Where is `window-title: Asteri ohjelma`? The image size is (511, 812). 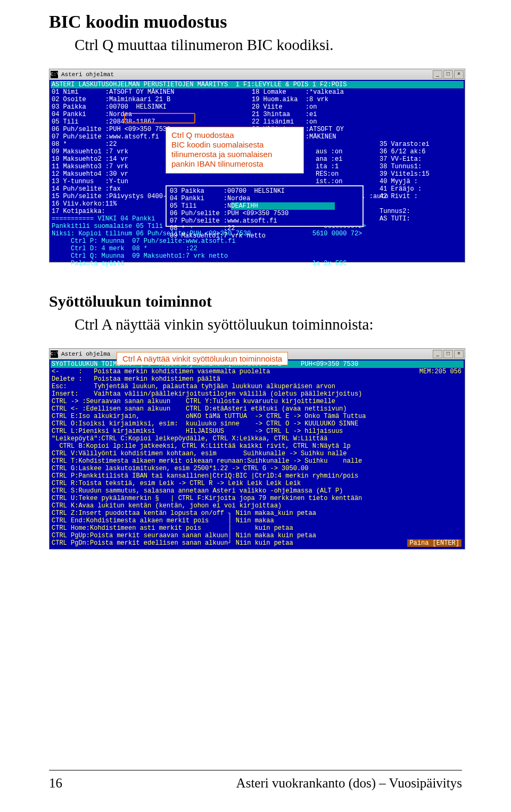
window-title: Asteri ohjelma is located at coordinates (86, 354).